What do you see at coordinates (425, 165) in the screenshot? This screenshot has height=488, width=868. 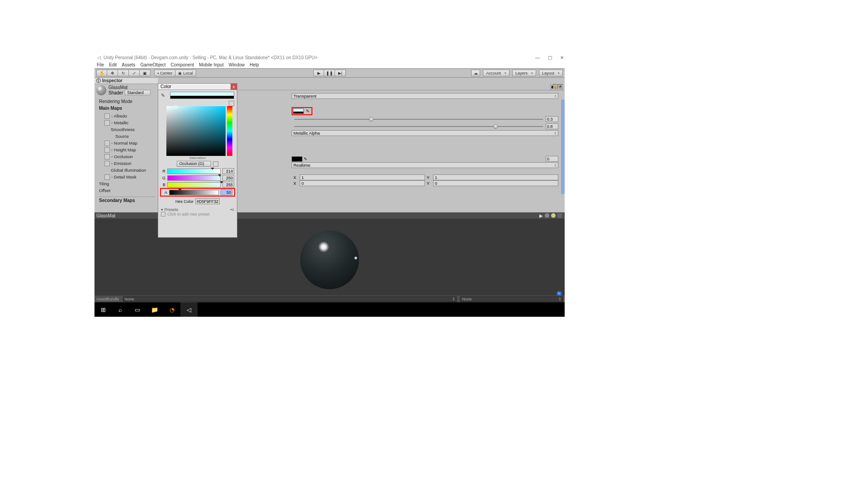 I see `gi-dropdown: Realtime` at bounding box center [425, 165].